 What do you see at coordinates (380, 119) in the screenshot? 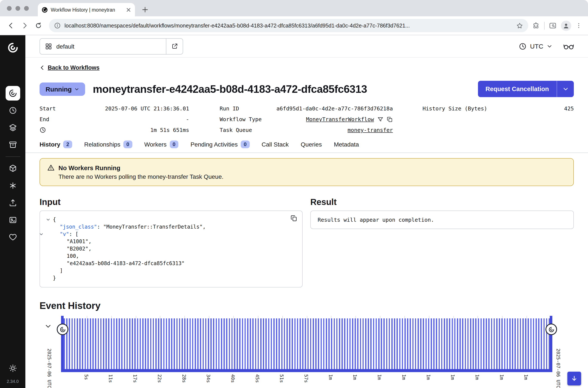
I see `filter-icon` at bounding box center [380, 119].